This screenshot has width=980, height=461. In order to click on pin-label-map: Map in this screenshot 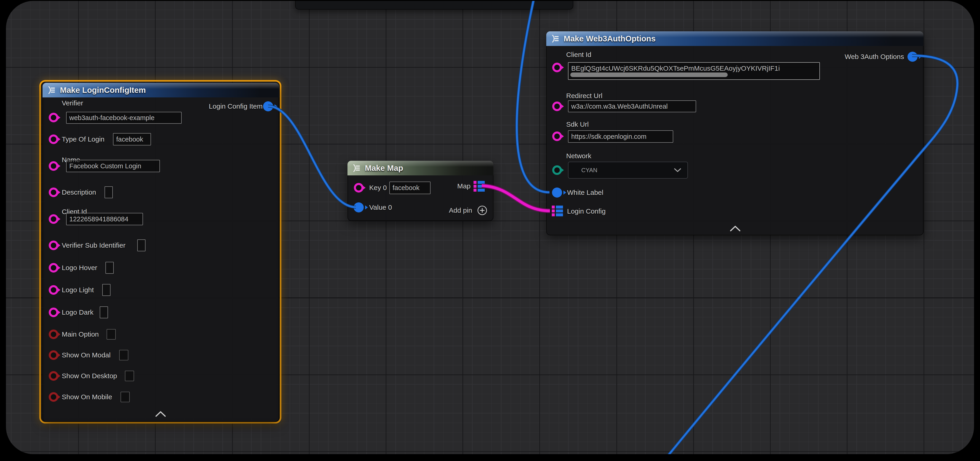, I will do `click(464, 186)`.